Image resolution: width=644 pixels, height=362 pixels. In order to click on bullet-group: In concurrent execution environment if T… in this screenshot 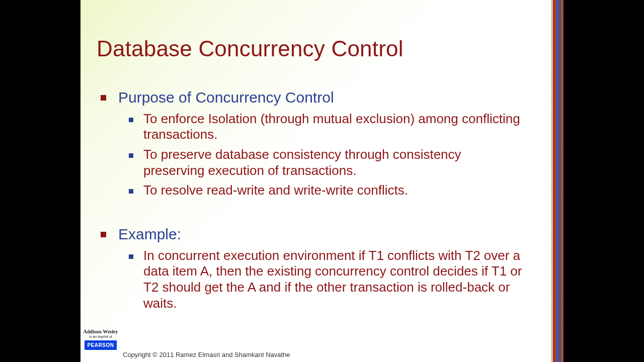, I will do `click(334, 280)`.